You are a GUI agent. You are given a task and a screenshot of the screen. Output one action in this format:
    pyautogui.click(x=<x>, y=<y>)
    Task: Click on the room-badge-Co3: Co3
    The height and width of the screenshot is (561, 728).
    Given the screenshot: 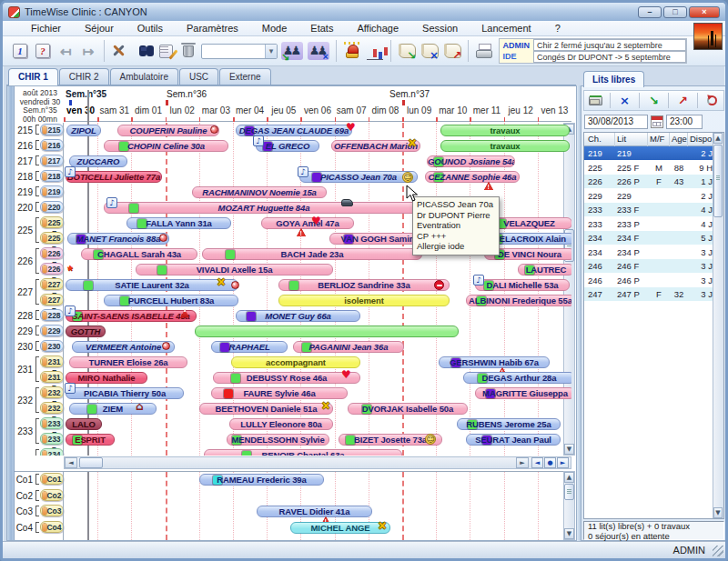 What is the action you would take?
    pyautogui.click(x=52, y=511)
    